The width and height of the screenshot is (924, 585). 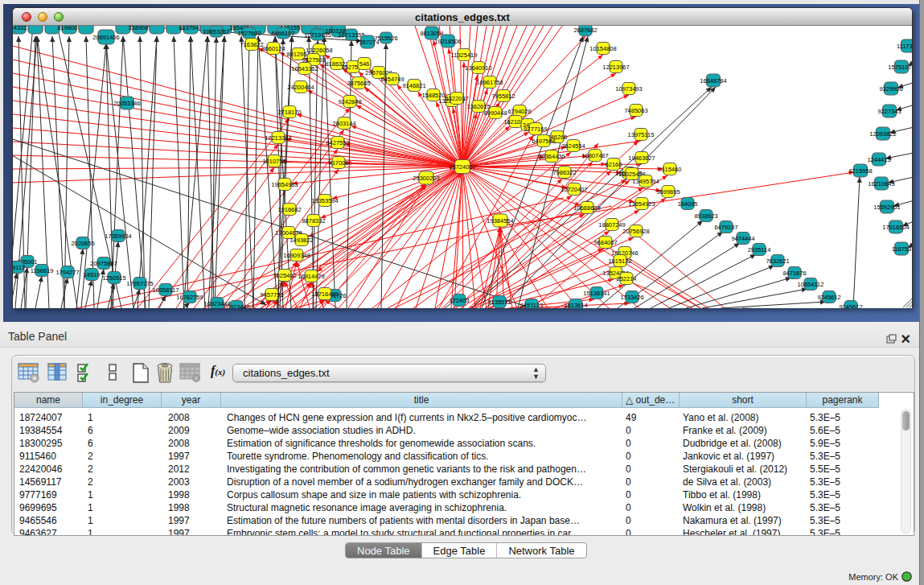 I want to click on svg-text: 9474444, so click(x=743, y=238).